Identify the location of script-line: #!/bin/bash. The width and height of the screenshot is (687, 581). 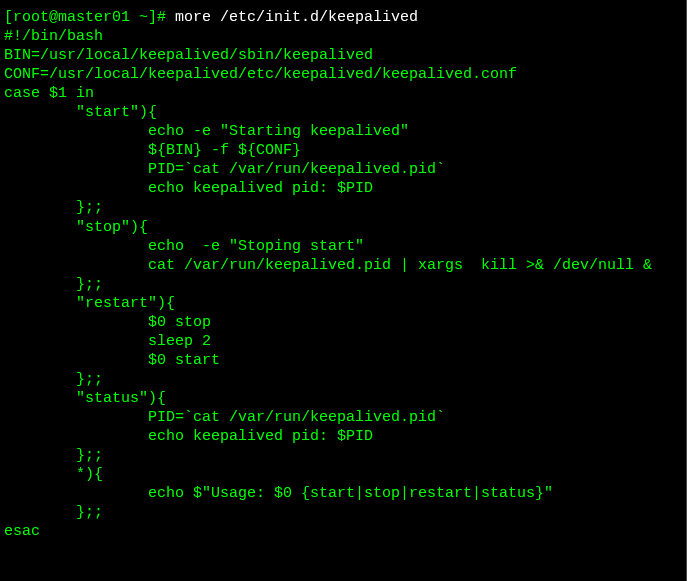
(343, 36).